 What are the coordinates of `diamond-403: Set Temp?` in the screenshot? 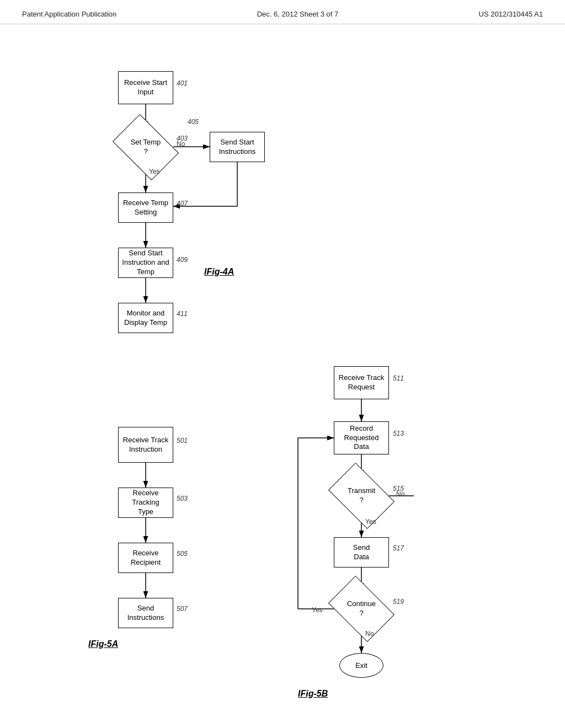 It's located at (146, 147).